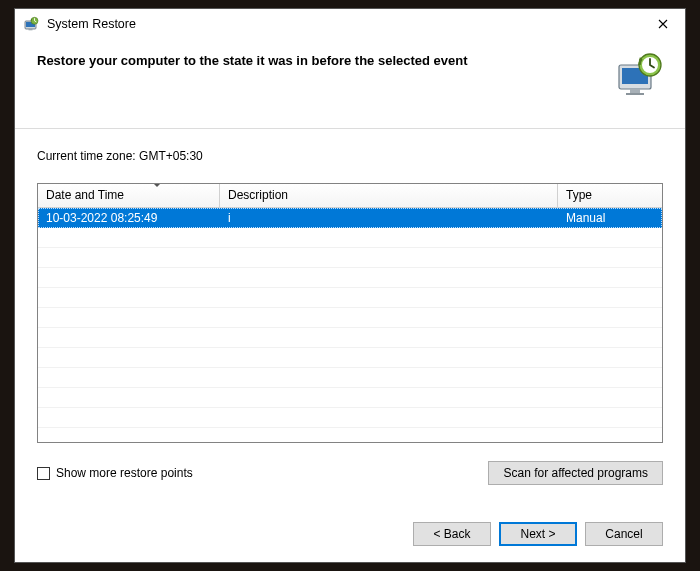 This screenshot has height=571, width=700. I want to click on cancel-button: Cancel, so click(624, 534).